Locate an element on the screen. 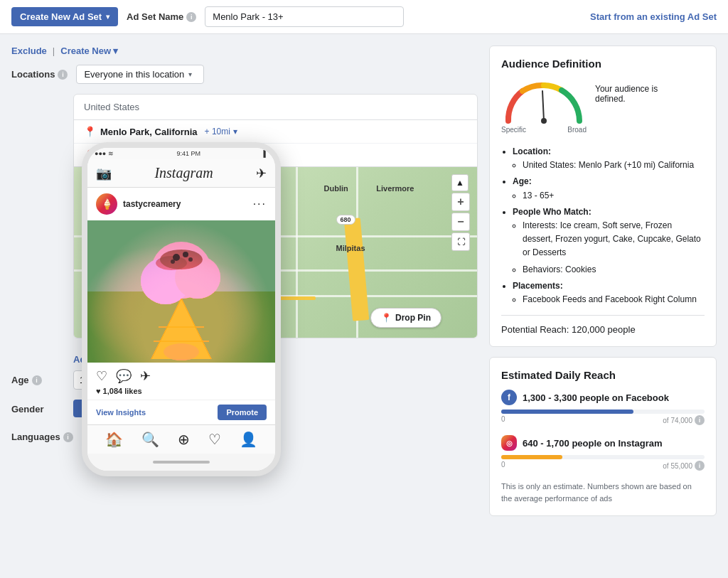  potential-reach: Potential Reach: 120,000 people is located at coordinates (603, 330).